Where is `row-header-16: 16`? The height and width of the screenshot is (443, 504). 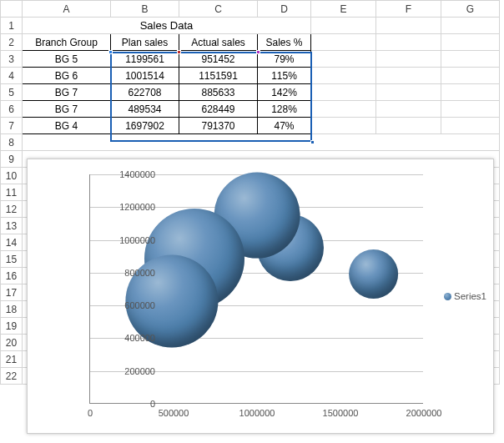
row-header-16: 16 is located at coordinates (12, 276).